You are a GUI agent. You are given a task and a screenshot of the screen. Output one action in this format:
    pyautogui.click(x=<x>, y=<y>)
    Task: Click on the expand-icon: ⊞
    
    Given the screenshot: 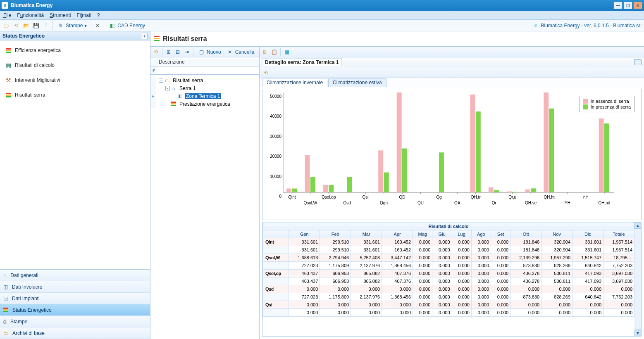 What is the action you would take?
    pyautogui.click(x=169, y=52)
    